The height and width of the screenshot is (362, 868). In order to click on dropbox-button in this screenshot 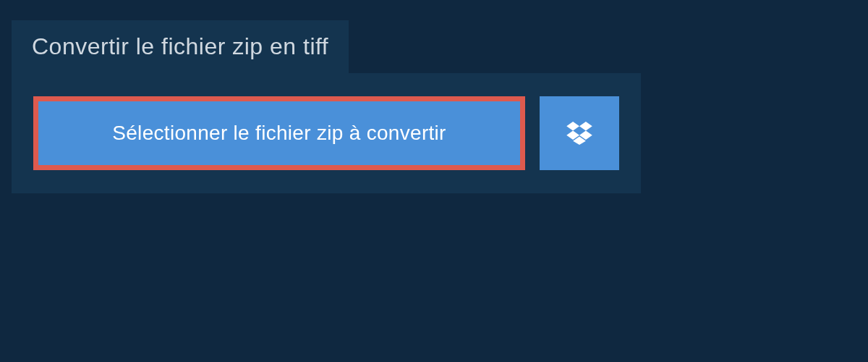, I will do `click(579, 133)`.